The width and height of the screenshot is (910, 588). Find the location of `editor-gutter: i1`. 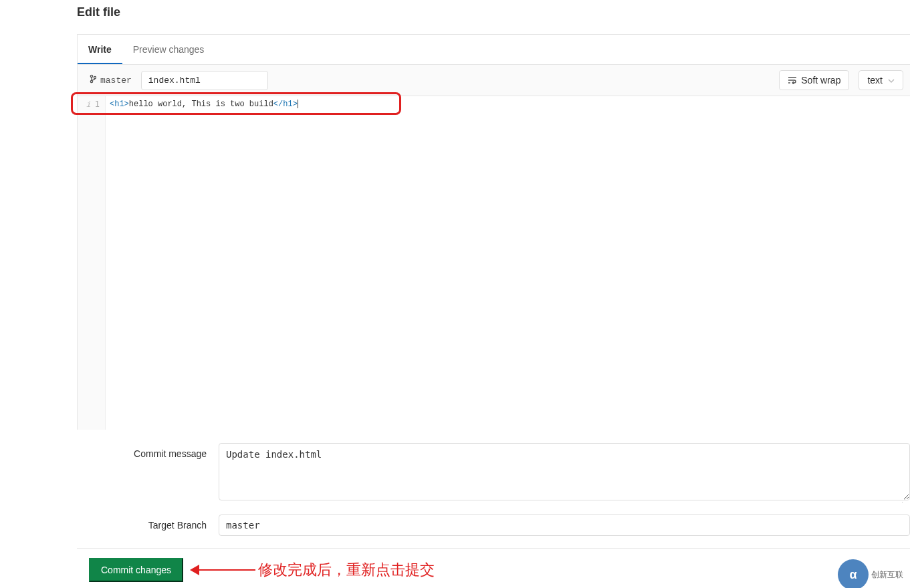

editor-gutter: i1 is located at coordinates (92, 263).